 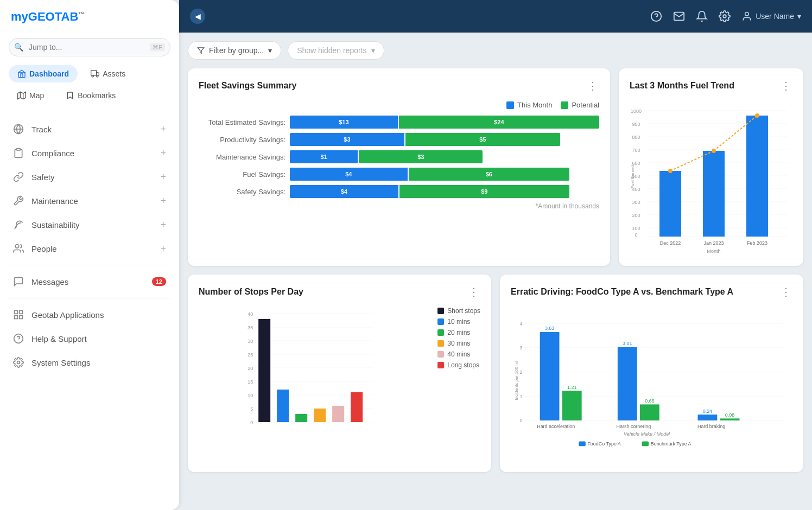 I want to click on tab-dashboard: Dashboard, so click(x=43, y=74).